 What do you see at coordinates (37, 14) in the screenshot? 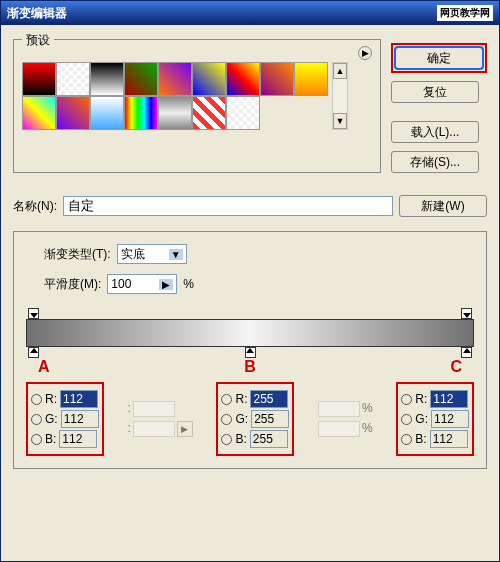
I see `window-title: 渐变编辑器` at bounding box center [37, 14].